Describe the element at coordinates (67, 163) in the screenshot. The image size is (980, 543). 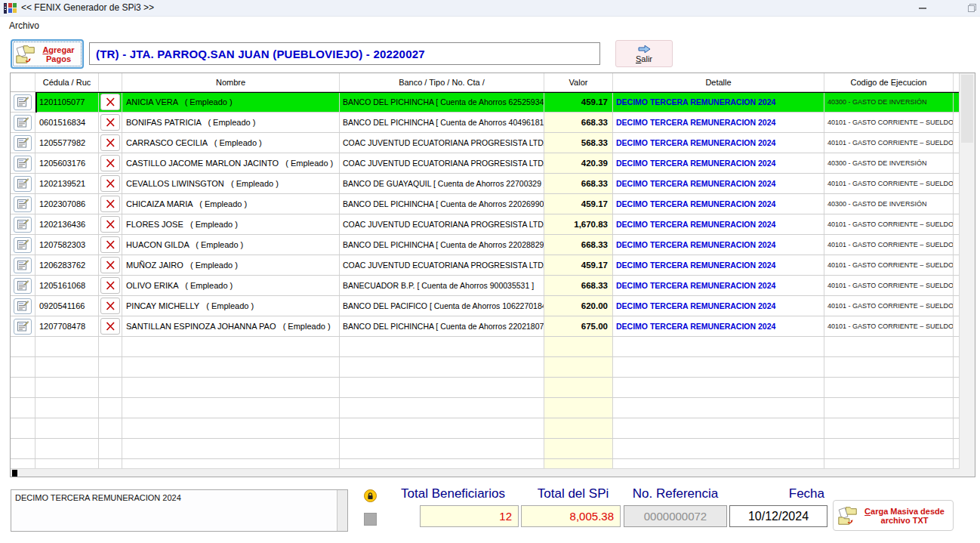
I see `cedula-cell: 1205603176` at that location.